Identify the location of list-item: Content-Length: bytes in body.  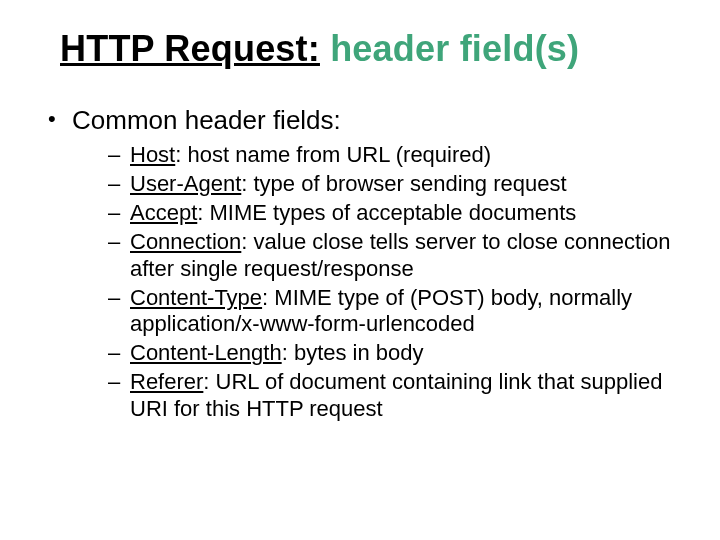
(399, 354).